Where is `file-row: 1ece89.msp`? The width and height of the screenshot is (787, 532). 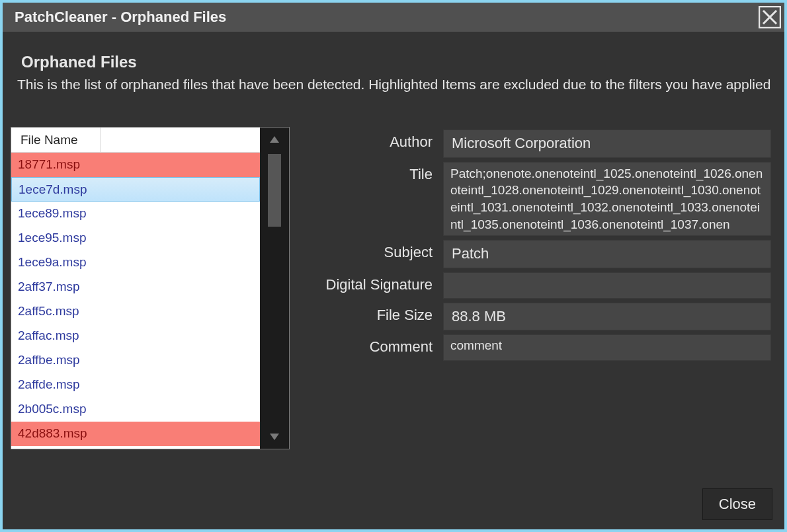 file-row: 1ece89.msp is located at coordinates (136, 214).